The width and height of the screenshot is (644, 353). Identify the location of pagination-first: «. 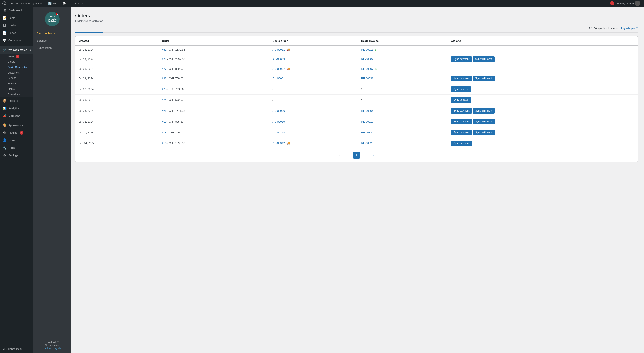
(340, 155).